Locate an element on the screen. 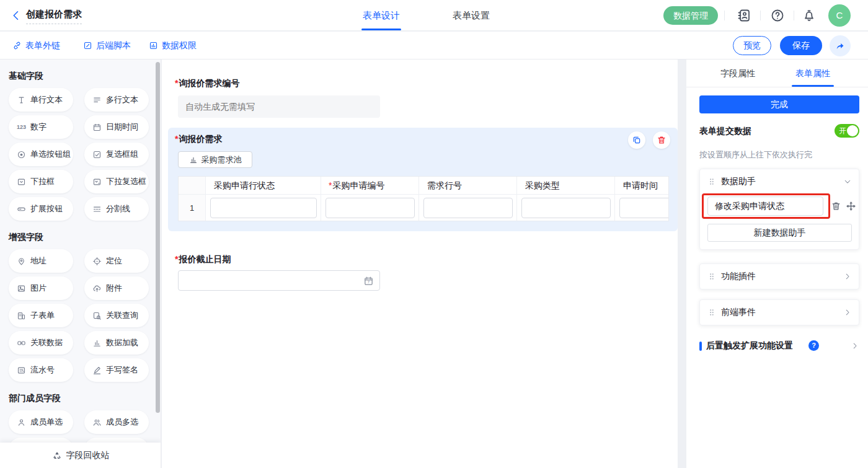 This screenshot has width=868, height=468. sidebar-item-relation-data: 关联数据 is located at coordinates (41, 343).